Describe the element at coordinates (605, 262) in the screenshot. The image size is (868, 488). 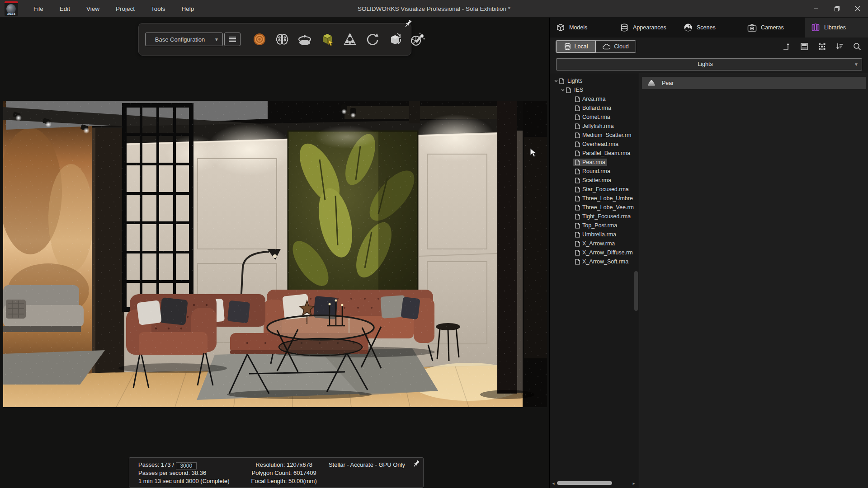
I see `tree-item-label: X_Arrow_Soft.rma` at that location.